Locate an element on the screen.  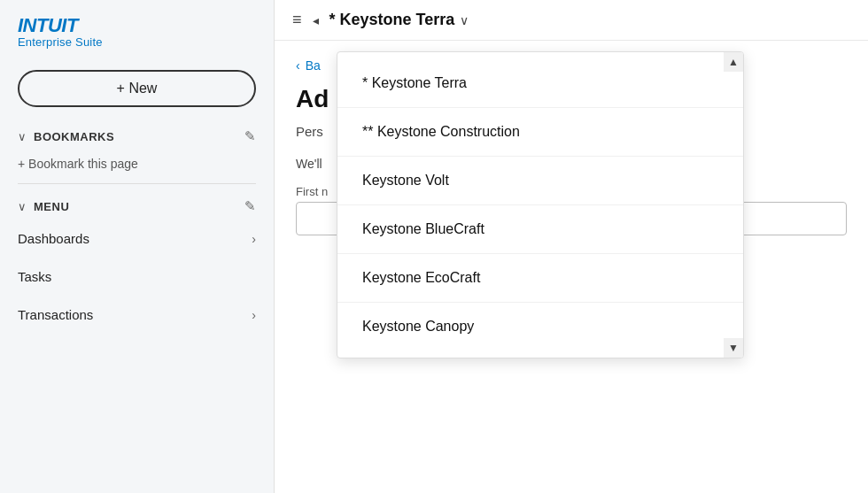
logo-subtitle: Enterprise Suite is located at coordinates (136, 42).